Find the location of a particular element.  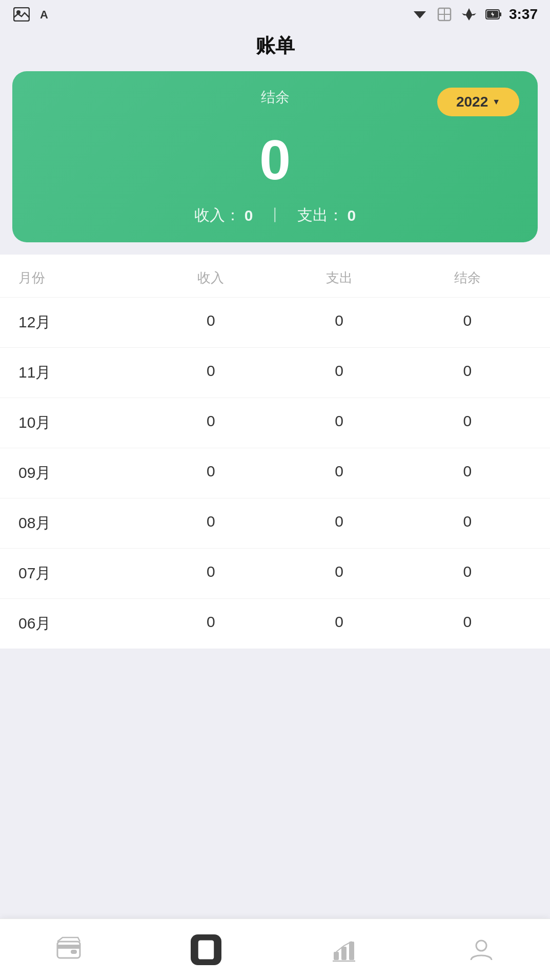

status-time: 3:37 is located at coordinates (523, 14).